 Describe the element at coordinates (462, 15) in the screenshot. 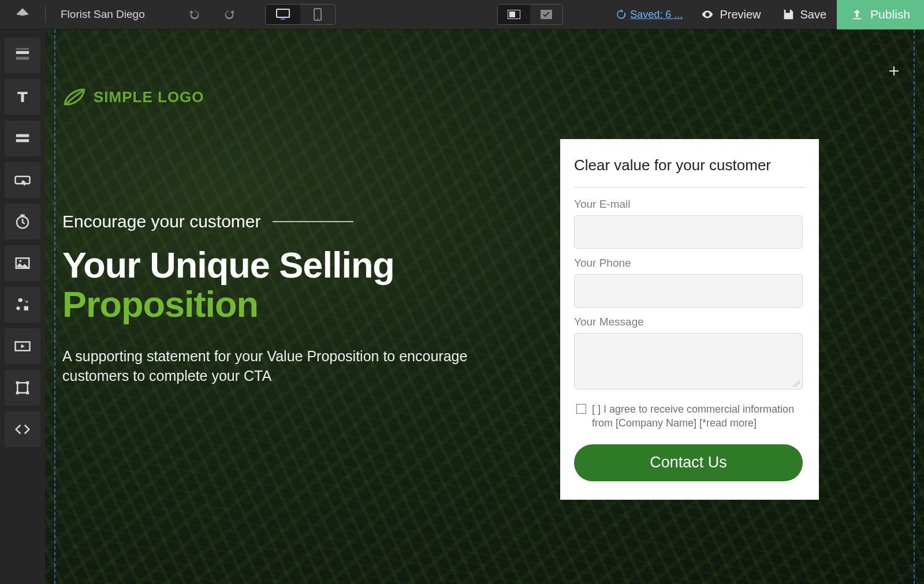

I see `top-toolbar: Florist San Diego Saved: 6 ... Preview` at that location.